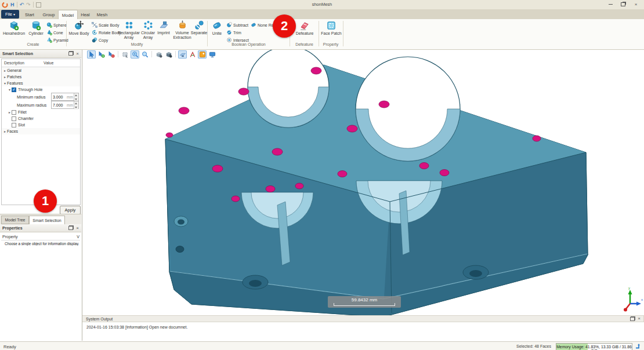 This screenshot has height=350, width=644. What do you see at coordinates (193, 54) in the screenshot?
I see `measure-tool` at bounding box center [193, 54].